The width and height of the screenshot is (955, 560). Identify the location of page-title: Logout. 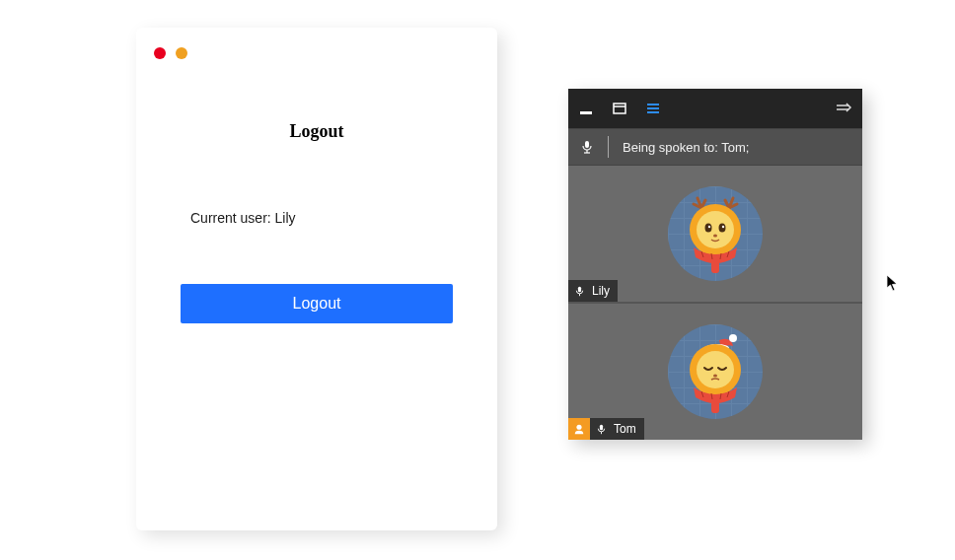
(317, 132).